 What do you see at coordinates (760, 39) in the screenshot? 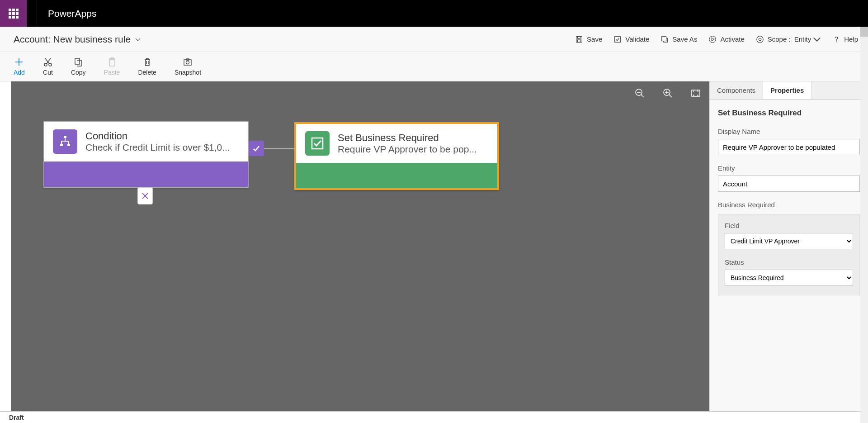
I see `scope-icon` at bounding box center [760, 39].